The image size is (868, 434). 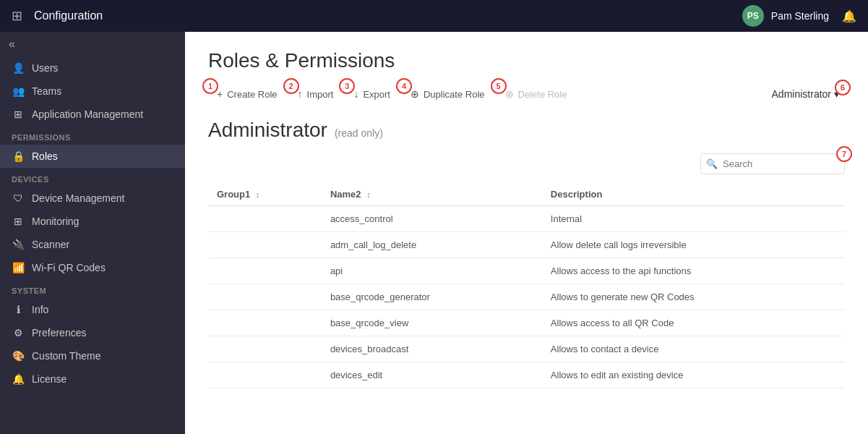 What do you see at coordinates (347, 86) in the screenshot?
I see `step-badge-3: 3` at bounding box center [347, 86].